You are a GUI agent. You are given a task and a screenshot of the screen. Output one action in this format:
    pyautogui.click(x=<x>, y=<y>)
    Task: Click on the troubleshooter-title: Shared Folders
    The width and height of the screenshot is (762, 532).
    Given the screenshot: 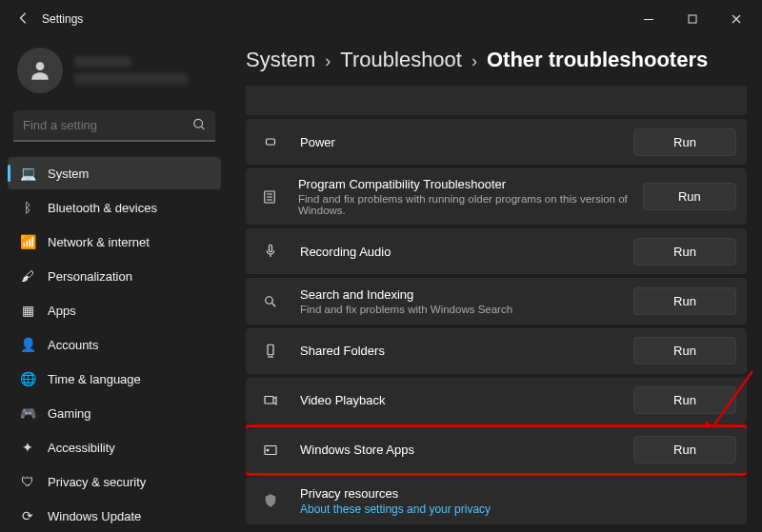 What is the action you would take?
    pyautogui.click(x=343, y=350)
    